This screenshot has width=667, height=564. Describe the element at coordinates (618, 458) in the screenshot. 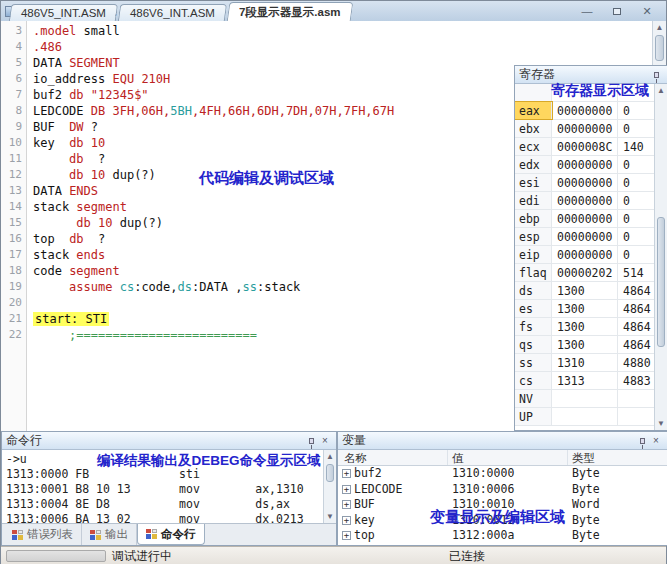

I see `column-header-type: 类型` at that location.